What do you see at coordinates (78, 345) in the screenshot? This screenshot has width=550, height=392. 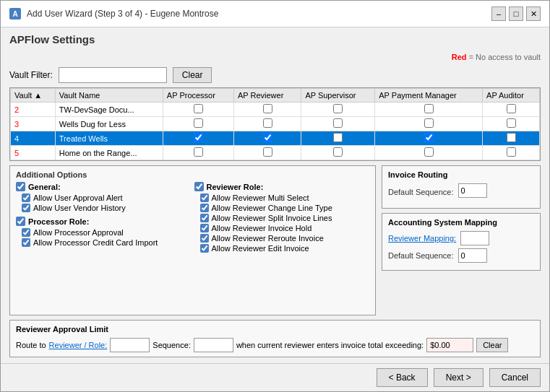 I see `reviewer-role-link: Reviewer / Role:` at bounding box center [78, 345].